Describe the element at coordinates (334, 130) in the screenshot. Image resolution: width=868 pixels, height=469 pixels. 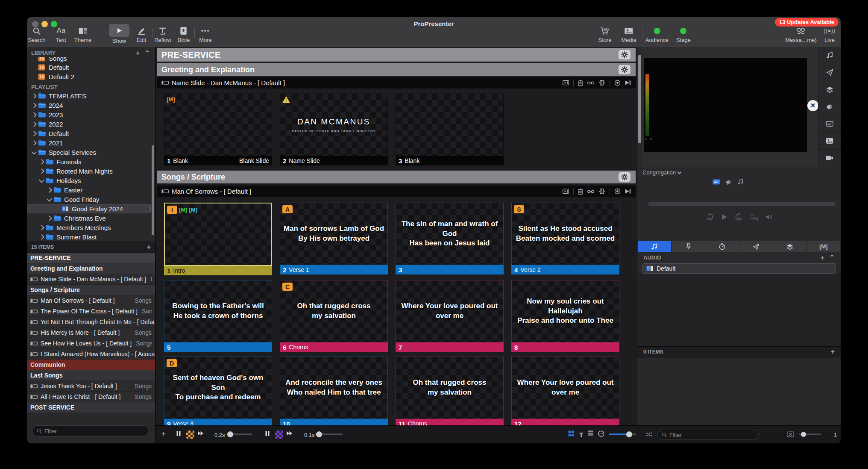
I see `slide-cell: ! DAN MCMANUS PASTOR OF YOUTH AND FAMILY…` at that location.